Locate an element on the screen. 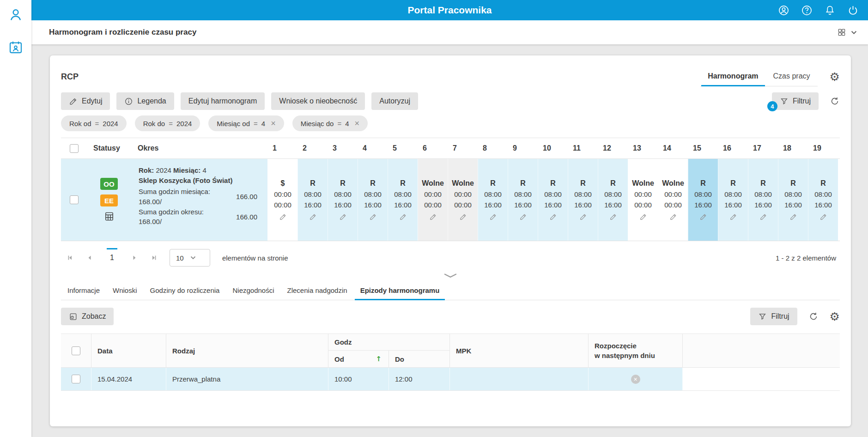 This screenshot has height=437, width=868. pager-next-icon is located at coordinates (134, 258).